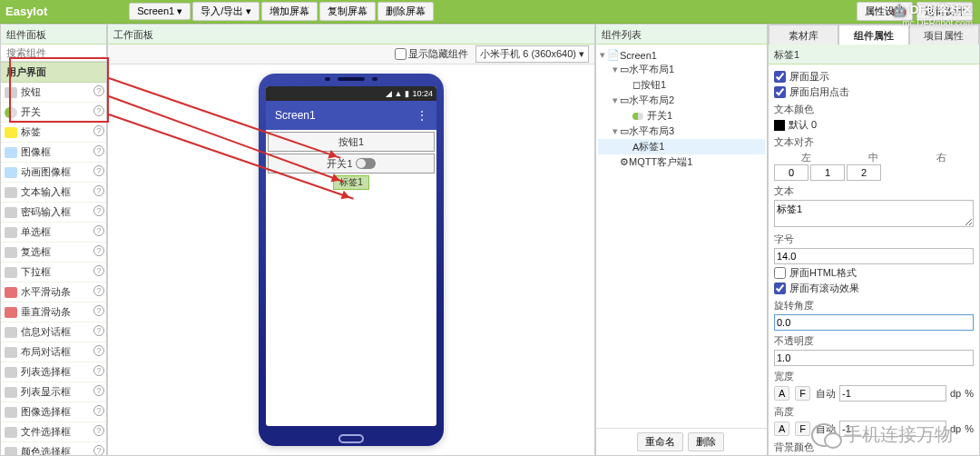  I want to click on delete-screen-button: 删除屏幕, so click(406, 11).